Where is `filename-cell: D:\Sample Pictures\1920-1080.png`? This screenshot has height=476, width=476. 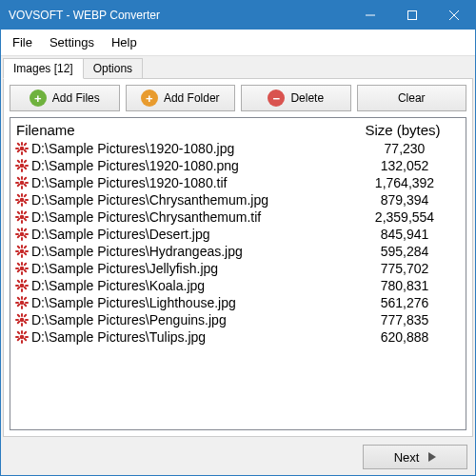
filename-cell: D:\Sample Pictures\1920-1080.png is located at coordinates (189, 166).